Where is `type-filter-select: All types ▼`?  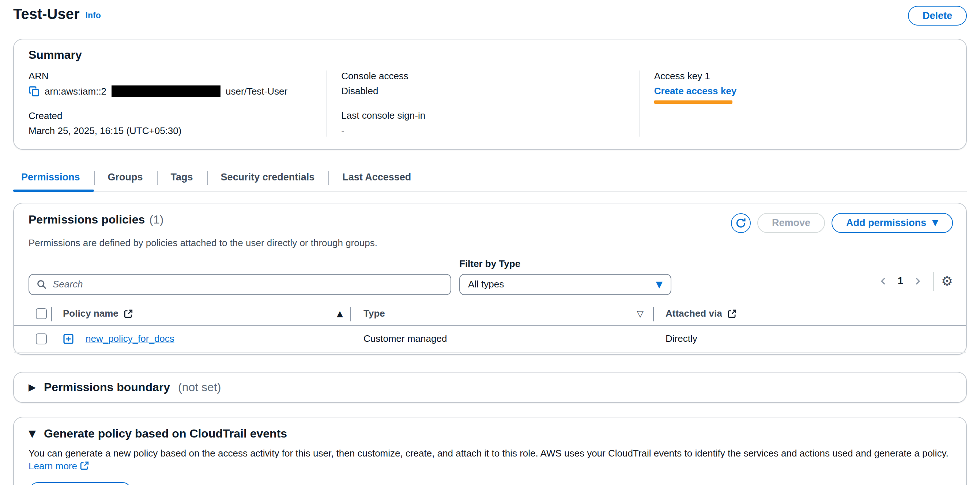 type-filter-select: All types ▼ is located at coordinates (565, 284).